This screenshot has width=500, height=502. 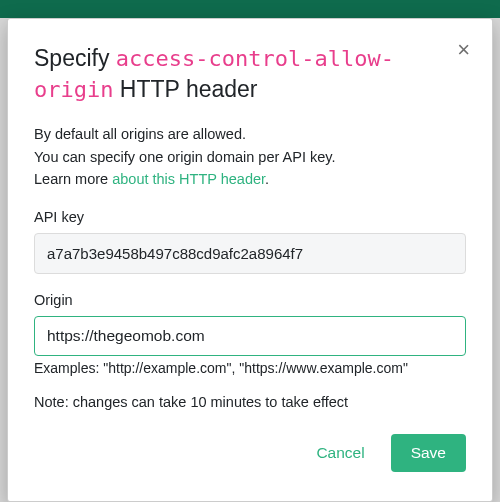 I want to click on close-icon: ×, so click(x=464, y=50).